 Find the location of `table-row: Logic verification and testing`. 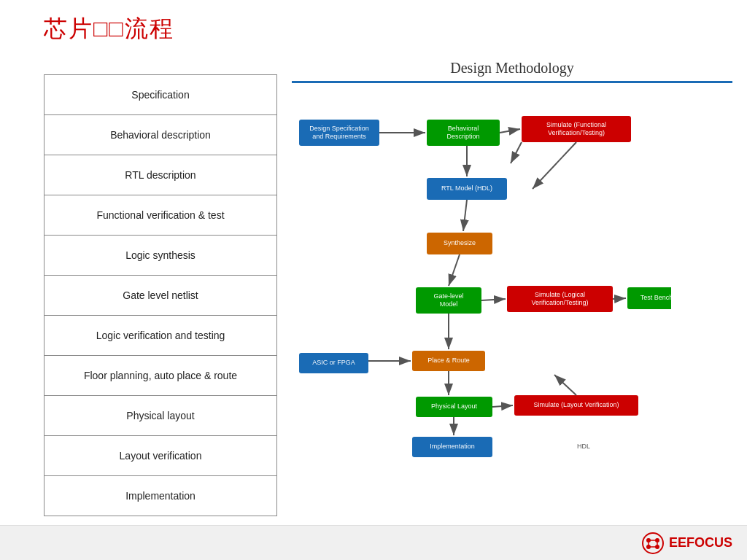

table-row: Logic verification and testing is located at coordinates (160, 335).